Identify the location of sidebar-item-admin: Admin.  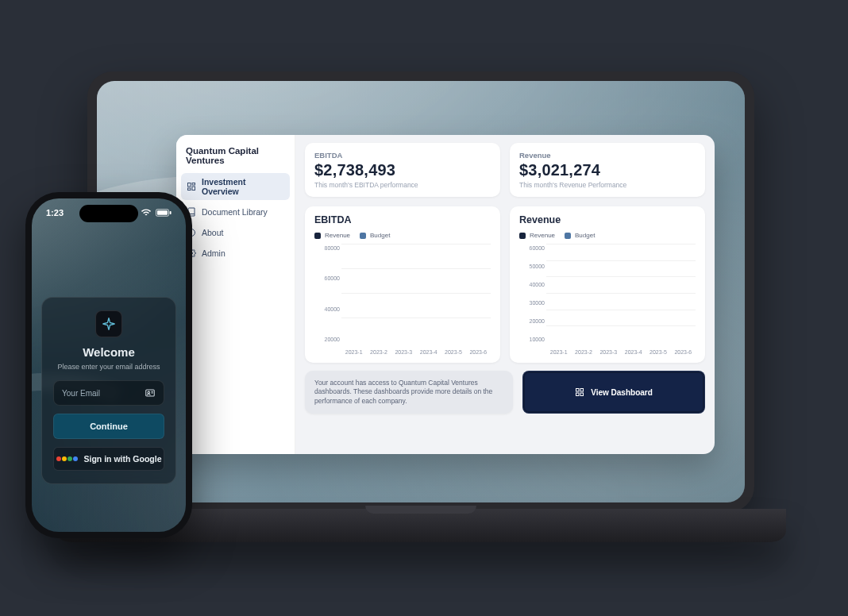
(235, 253).